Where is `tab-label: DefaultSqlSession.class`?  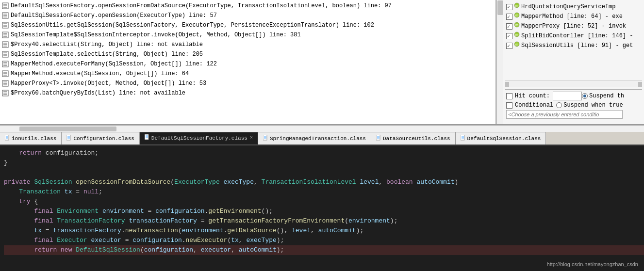
tab-label: DefaultSqlSession.class is located at coordinates (504, 139).